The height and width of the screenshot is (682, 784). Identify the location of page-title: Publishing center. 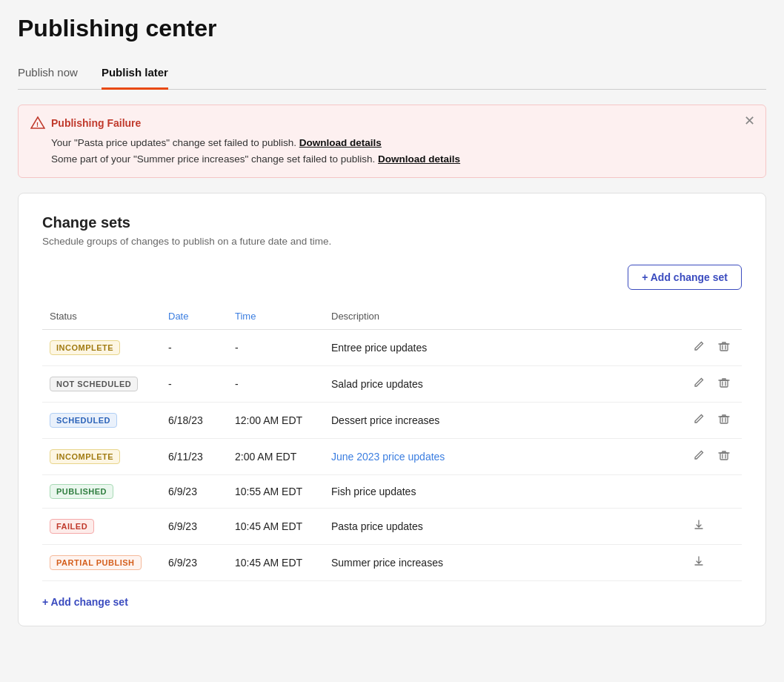
(392, 28).